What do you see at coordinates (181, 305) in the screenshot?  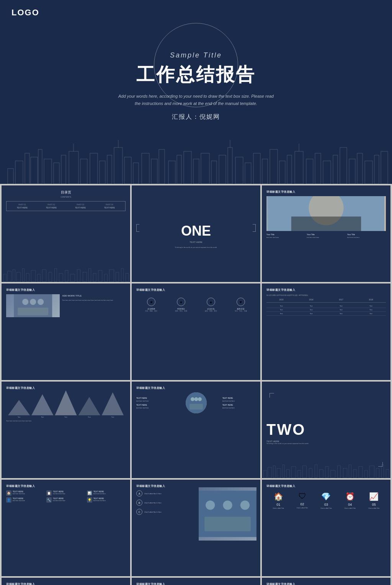 I see `icon-2: ♦ 经营理念 创新、务实、发展` at bounding box center [181, 305].